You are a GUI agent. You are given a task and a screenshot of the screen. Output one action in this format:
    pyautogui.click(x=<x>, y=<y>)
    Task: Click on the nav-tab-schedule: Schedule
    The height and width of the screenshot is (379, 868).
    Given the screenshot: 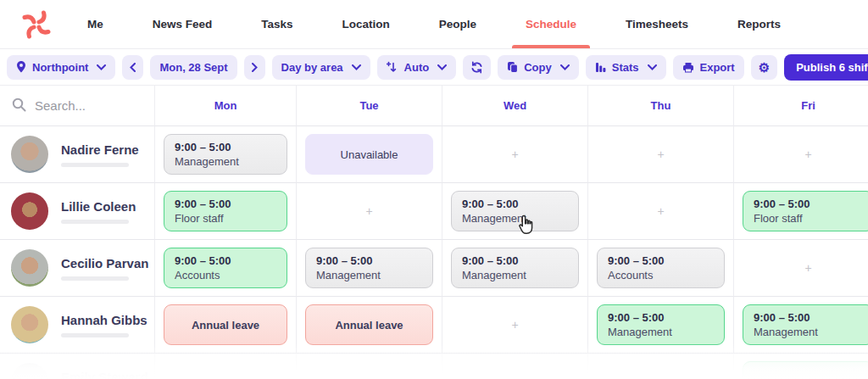 What is the action you would take?
    pyautogui.click(x=551, y=24)
    